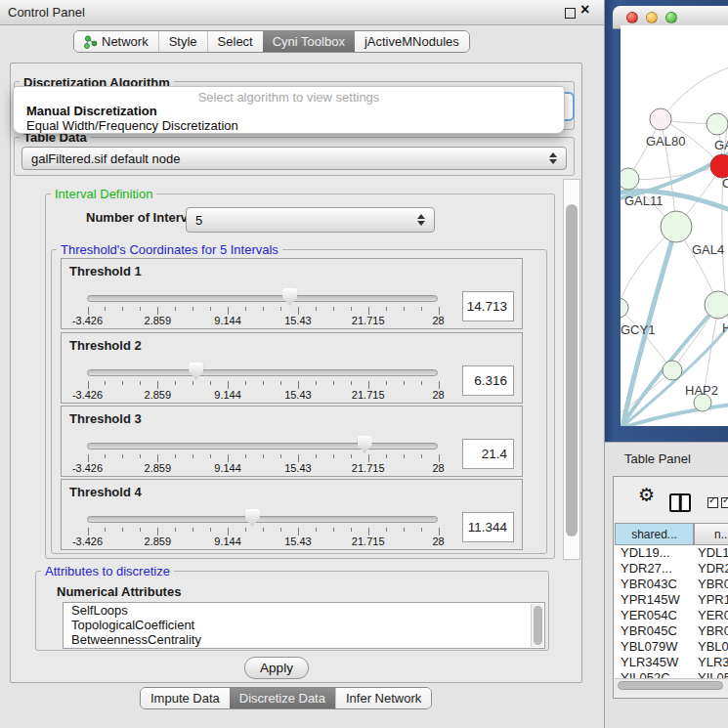 The height and width of the screenshot is (728, 728). Describe the element at coordinates (671, 685) in the screenshot. I see `table-hscrollbar` at that location.